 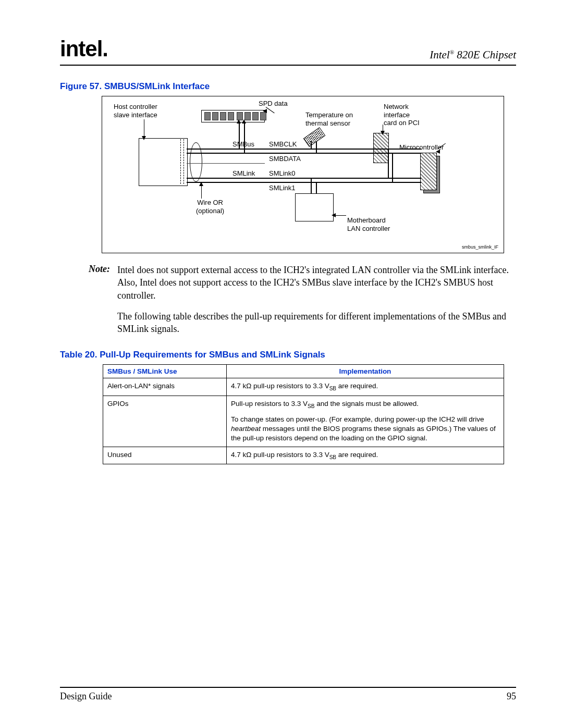 What do you see at coordinates (369, 224) in the screenshot?
I see `label-motherboard: Motherboard LAN controller` at bounding box center [369, 224].